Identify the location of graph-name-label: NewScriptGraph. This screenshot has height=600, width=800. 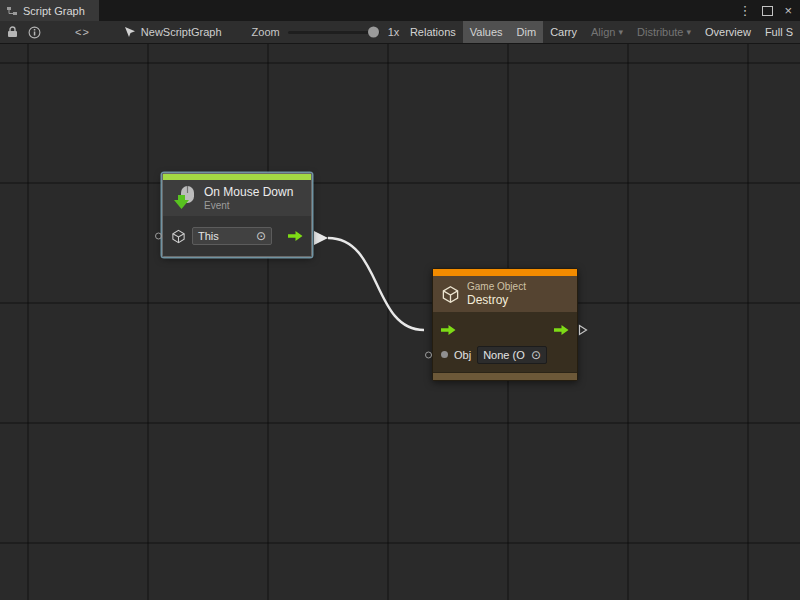
(182, 32).